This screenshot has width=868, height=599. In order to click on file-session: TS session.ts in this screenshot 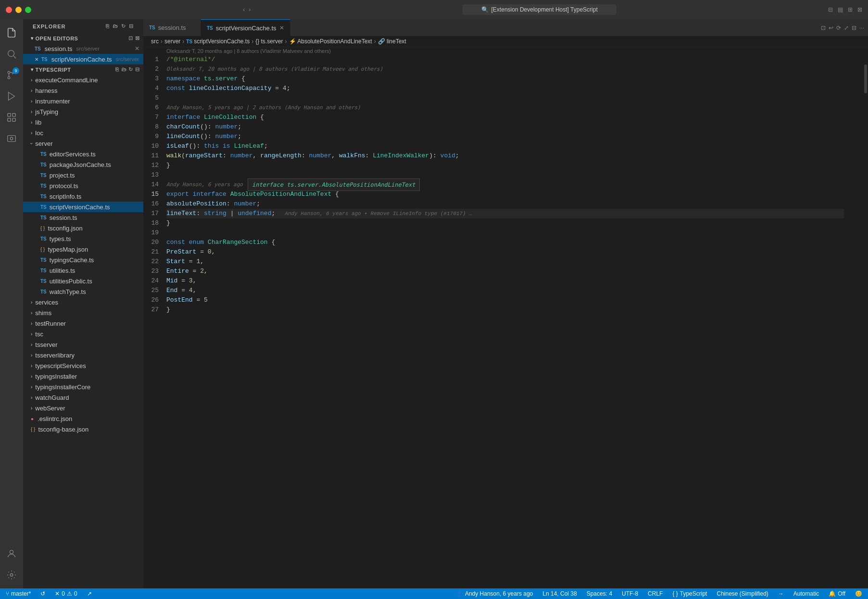, I will do `click(83, 217)`.